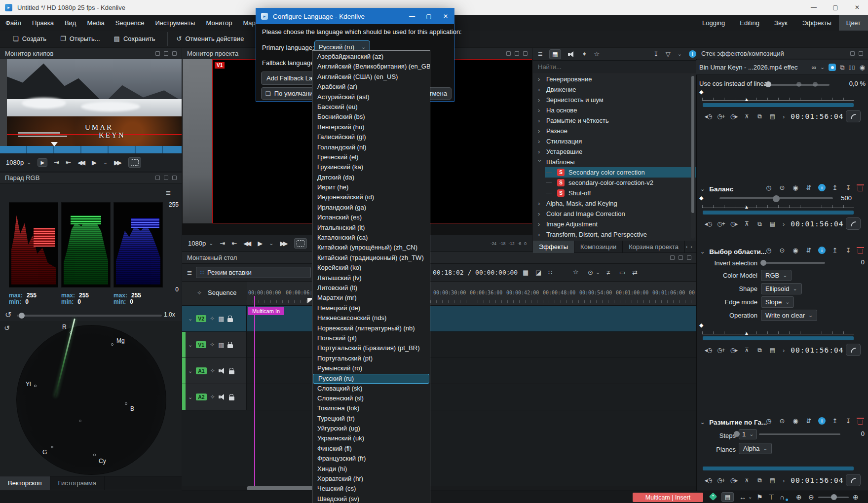 This screenshot has width=868, height=503. Describe the element at coordinates (30, 39) in the screenshot. I see `toolbar-button: ❏ Создать` at that location.